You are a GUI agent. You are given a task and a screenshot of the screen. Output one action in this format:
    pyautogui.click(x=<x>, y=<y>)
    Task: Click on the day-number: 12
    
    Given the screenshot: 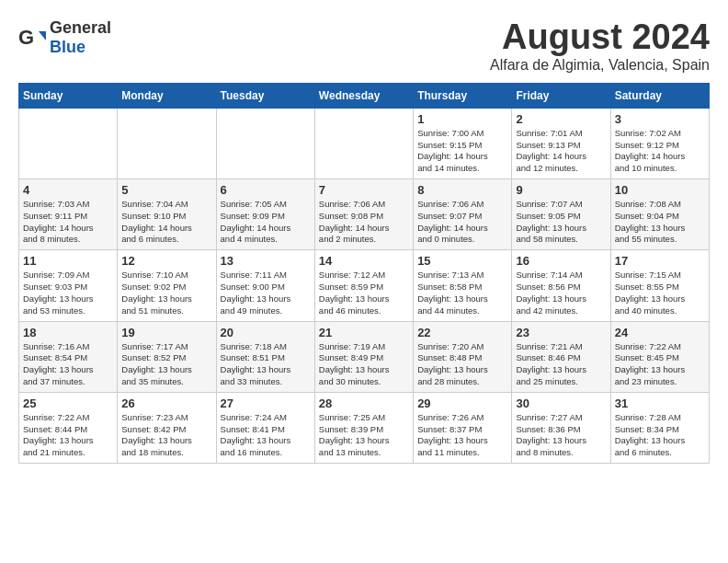 What is the action you would take?
    pyautogui.click(x=166, y=261)
    